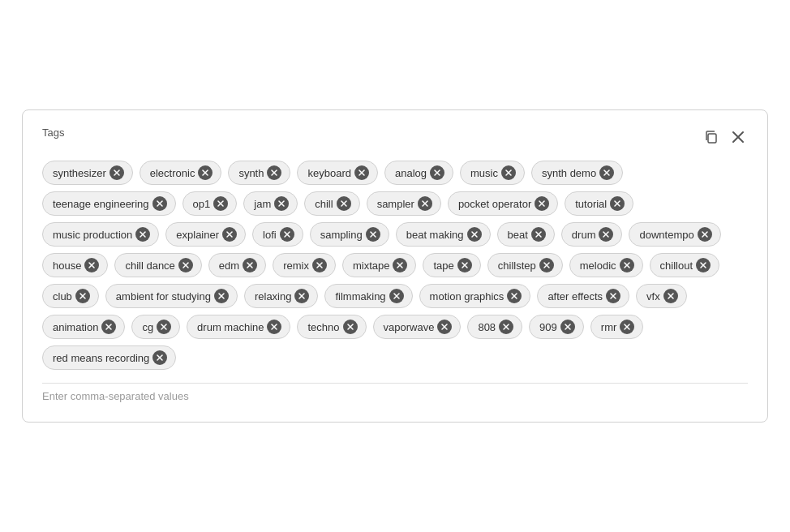 Image resolution: width=790 pixels, height=532 pixels. I want to click on copy-button, so click(711, 137).